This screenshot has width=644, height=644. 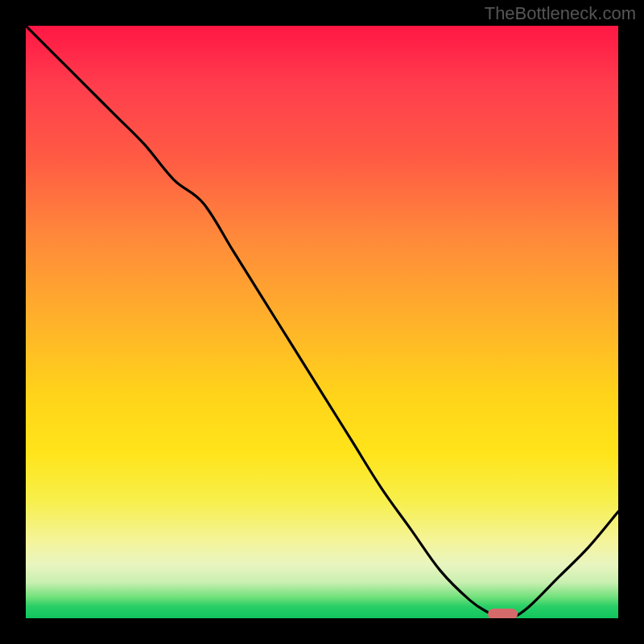 What do you see at coordinates (560, 14) in the screenshot?
I see `watermark-text: TheBottleneck.com` at bounding box center [560, 14].